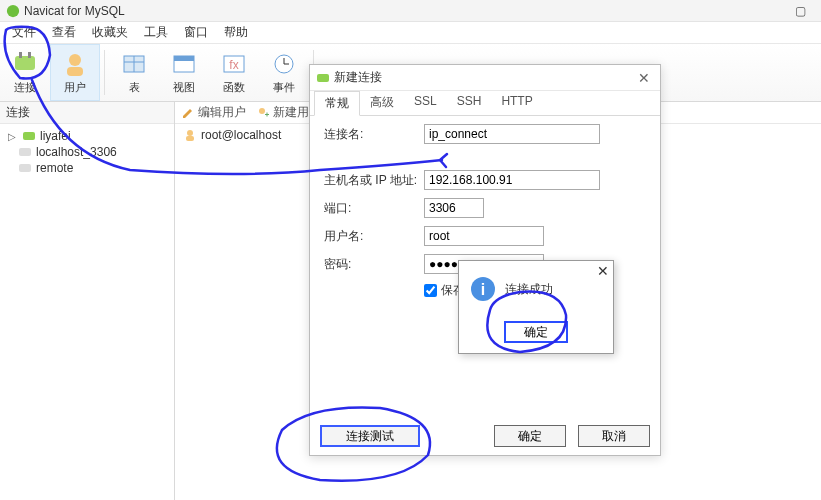 Image resolution: width=821 pixels, height=500 pixels. Describe the element at coordinates (284, 64) in the screenshot. I see `event-icon` at that location.